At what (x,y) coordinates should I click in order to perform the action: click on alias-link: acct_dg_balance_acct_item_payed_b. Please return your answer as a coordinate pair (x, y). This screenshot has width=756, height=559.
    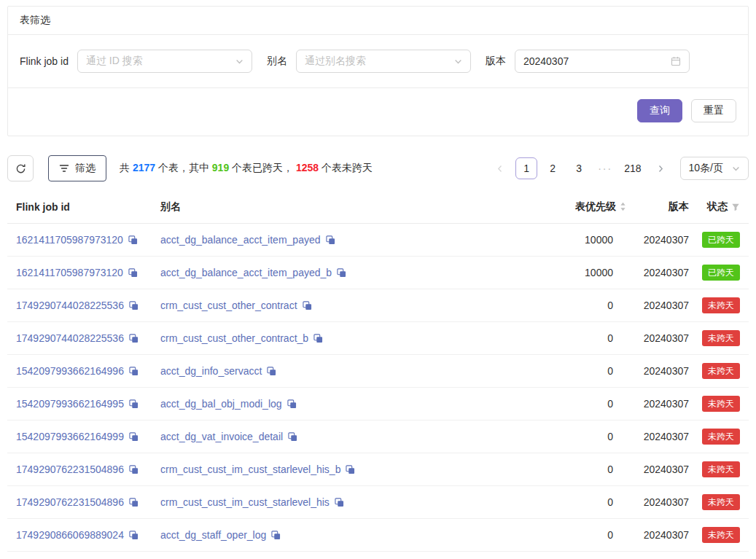
    Looking at the image, I should click on (246, 273).